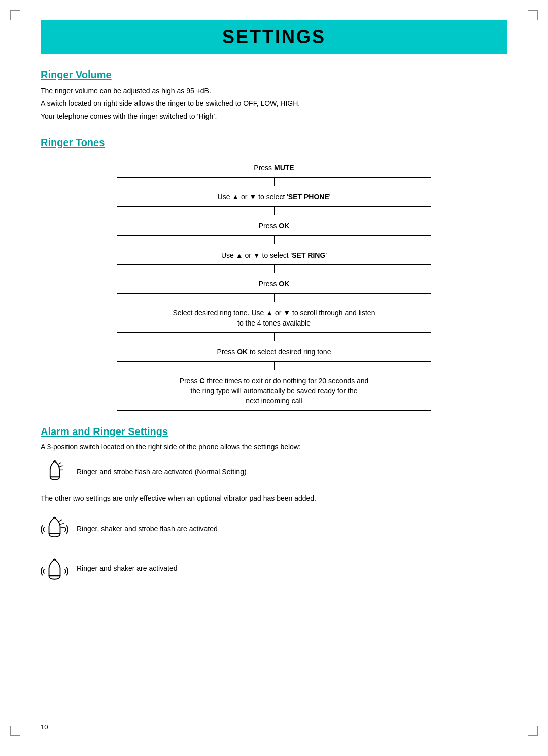 The width and height of the screenshot is (548, 756). Describe the element at coordinates (274, 447) in the screenshot. I see `alarm-ringer-intro: A 3-position switch located on the right…` at that location.